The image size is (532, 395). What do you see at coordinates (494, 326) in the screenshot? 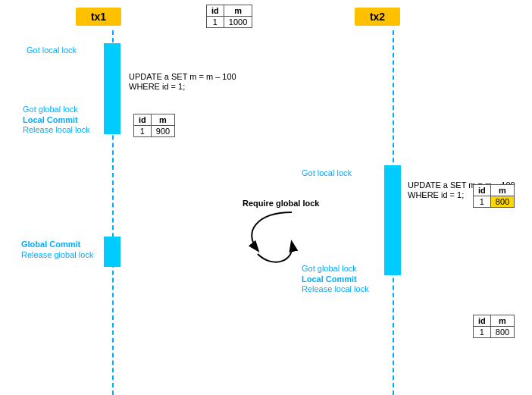
I see `tx2-table-bottom: id m 1 800` at bounding box center [494, 326].